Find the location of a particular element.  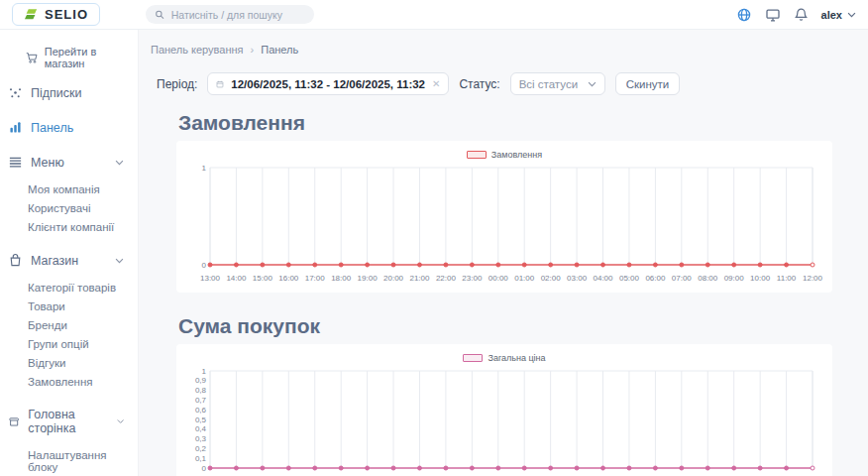

svg-text: 18:00 is located at coordinates (341, 278).